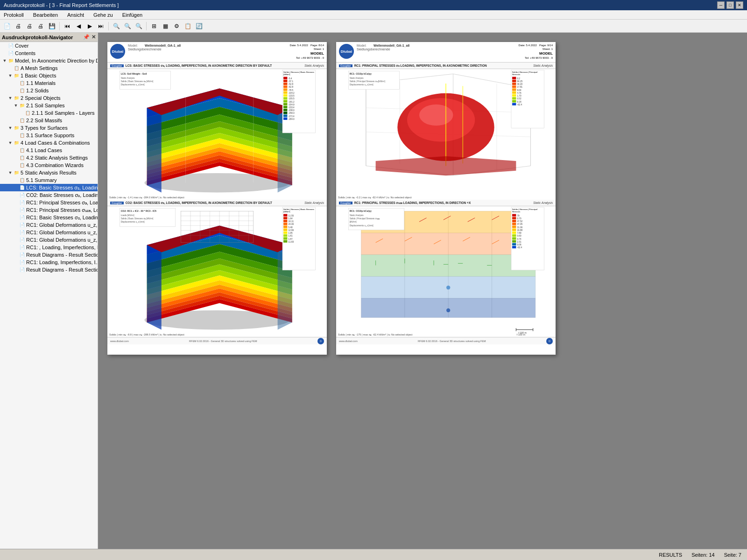 The width and height of the screenshot is (747, 560). Describe the element at coordinates (730, 5) in the screenshot. I see `maximize-button: □` at that location.